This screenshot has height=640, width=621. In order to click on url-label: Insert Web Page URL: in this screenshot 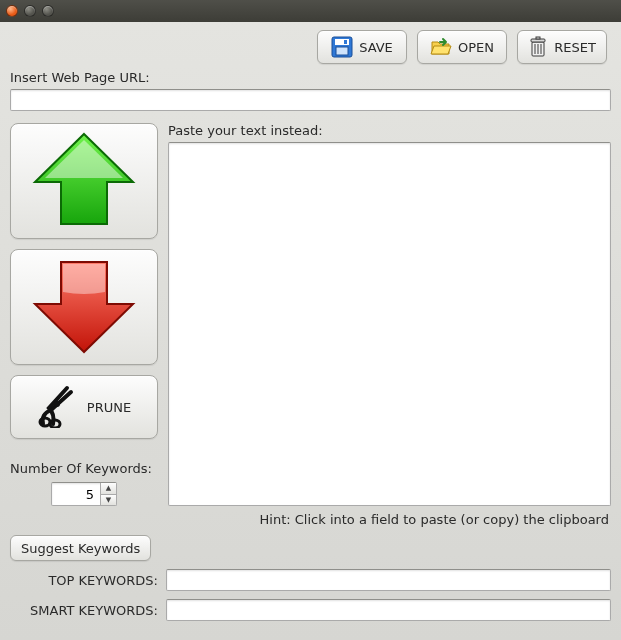, I will do `click(310, 78)`.